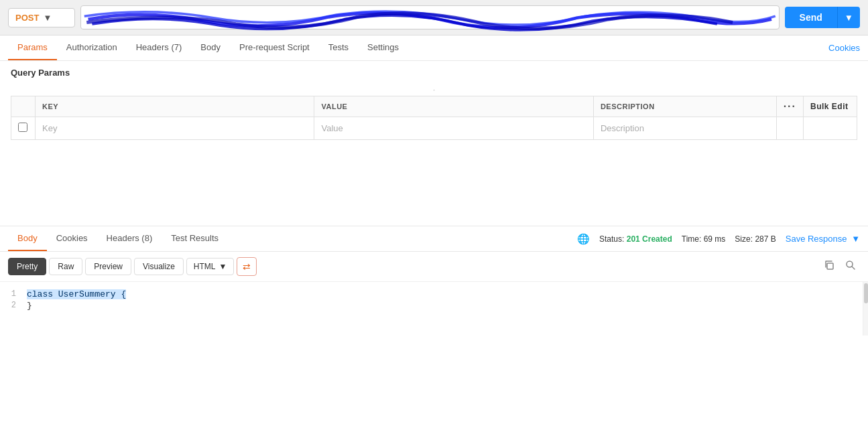 The image size is (868, 448). What do you see at coordinates (823, 238) in the screenshot?
I see `save-response-button: Save Response ▼` at bounding box center [823, 238].